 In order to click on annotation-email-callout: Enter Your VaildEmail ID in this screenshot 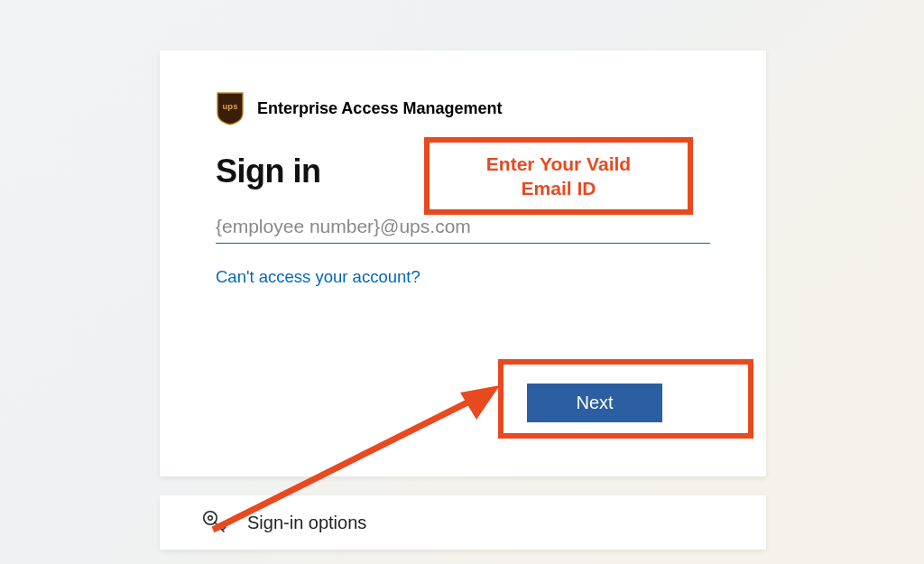, I will do `click(559, 176)`.